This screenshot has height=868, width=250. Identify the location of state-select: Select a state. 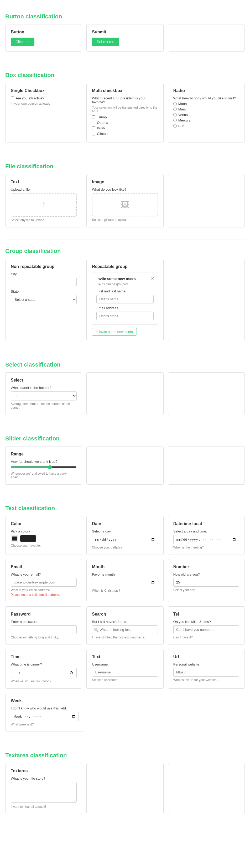
(44, 300).